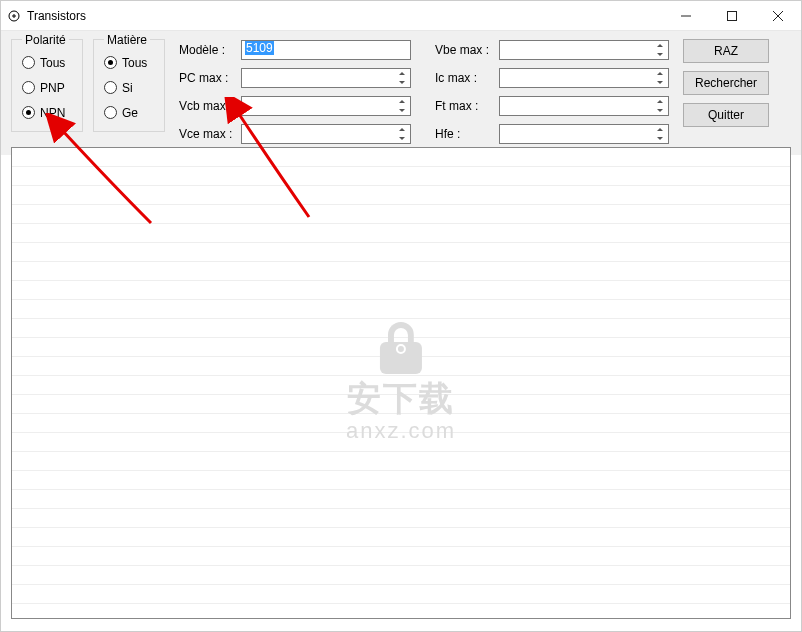 The height and width of the screenshot is (632, 802). Describe the element at coordinates (726, 51) in the screenshot. I see `raz-button: RAZ` at that location.